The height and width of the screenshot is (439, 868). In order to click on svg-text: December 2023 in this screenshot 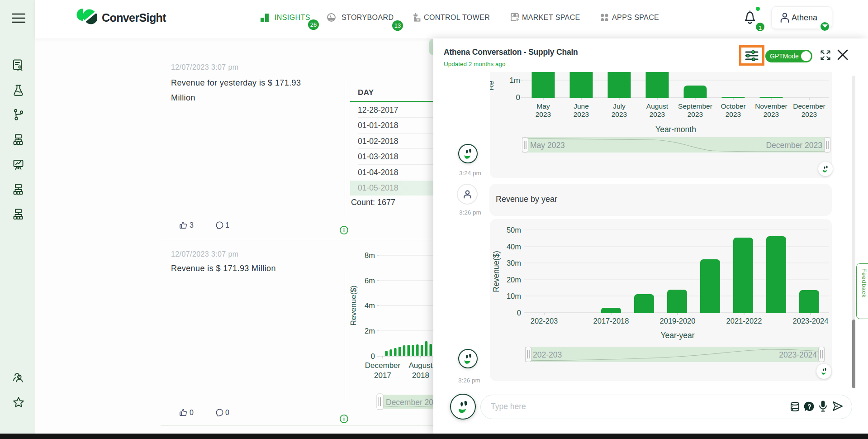, I will do `click(794, 145)`.